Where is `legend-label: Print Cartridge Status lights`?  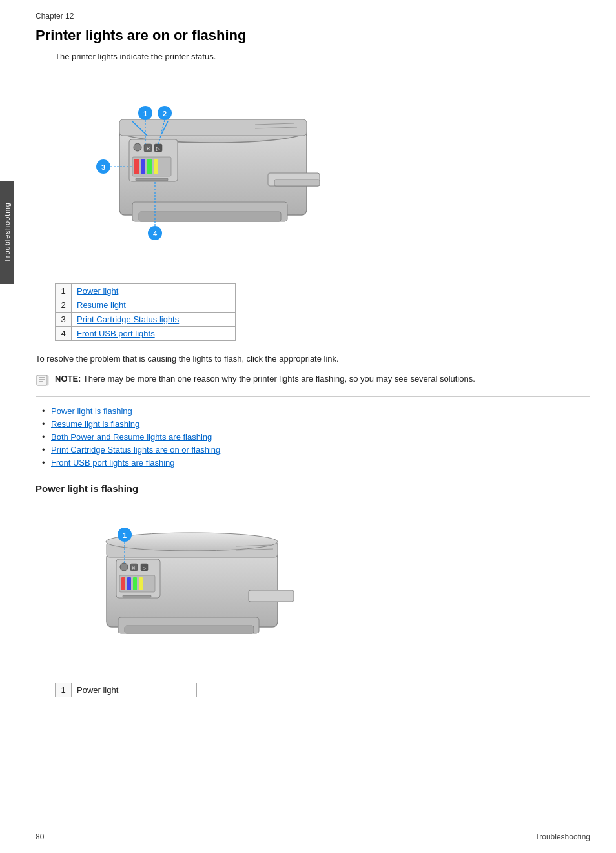 legend-label: Print Cartridge Status lights is located at coordinates (154, 320).